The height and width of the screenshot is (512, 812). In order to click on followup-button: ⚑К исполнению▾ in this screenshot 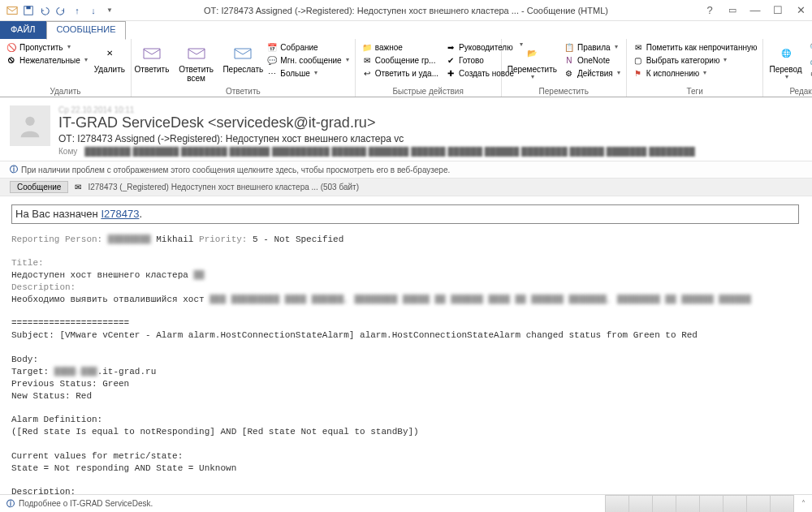, I will do `click(695, 73)`.